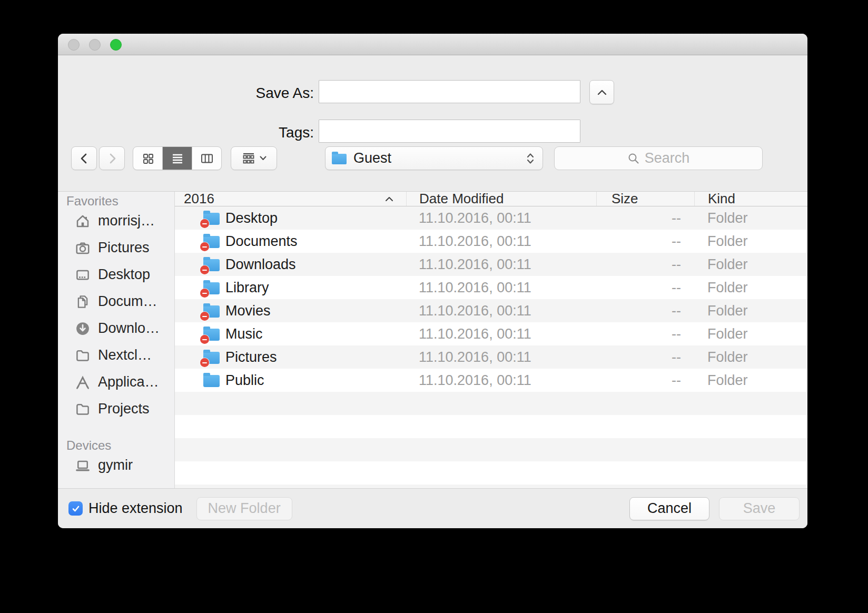 The height and width of the screenshot is (613, 868). I want to click on hide-extension-label: Hide extension, so click(136, 509).